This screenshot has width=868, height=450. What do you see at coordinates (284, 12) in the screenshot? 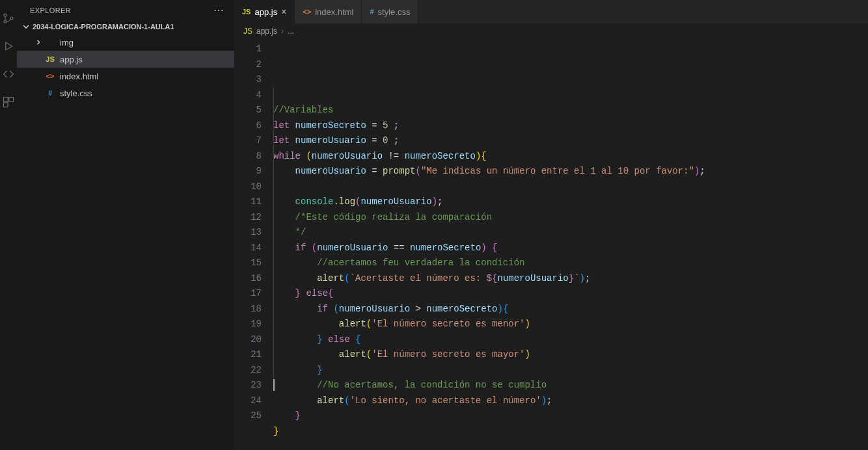
I see `close-icon: ×` at bounding box center [284, 12].